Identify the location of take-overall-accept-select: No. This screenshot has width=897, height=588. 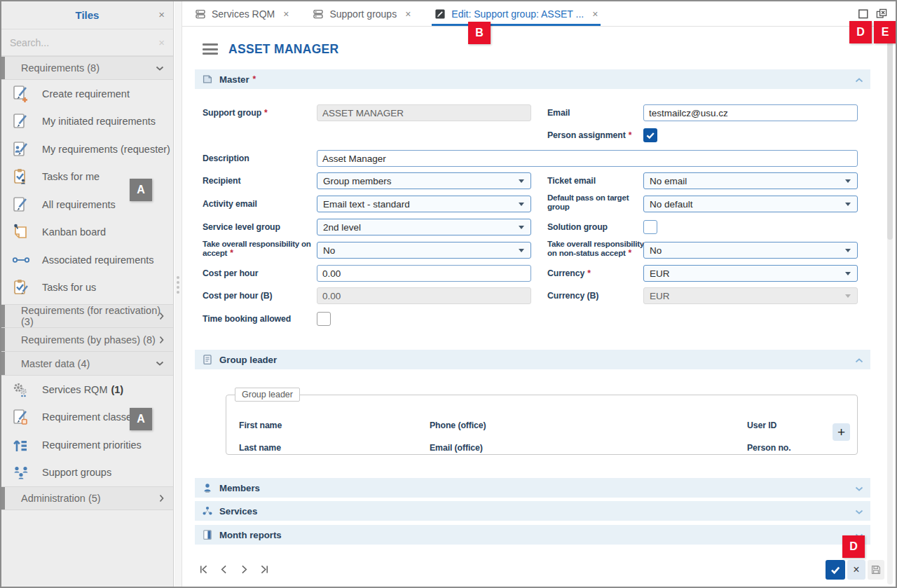
(424, 250).